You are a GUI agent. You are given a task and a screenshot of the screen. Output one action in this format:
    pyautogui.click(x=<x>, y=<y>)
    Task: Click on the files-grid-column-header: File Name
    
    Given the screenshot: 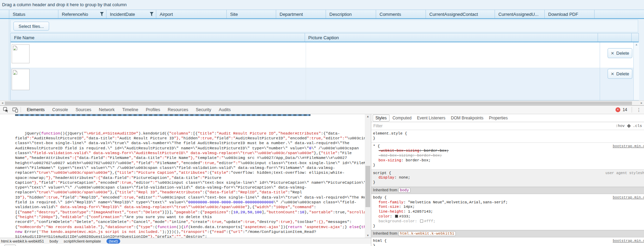 What is the action you would take?
    pyautogui.click(x=158, y=38)
    